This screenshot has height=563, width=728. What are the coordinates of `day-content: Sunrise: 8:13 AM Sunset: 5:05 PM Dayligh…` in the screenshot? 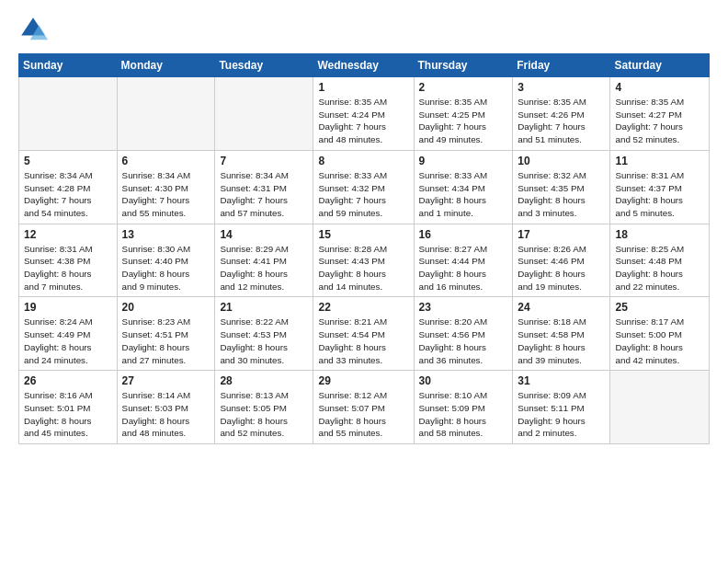 It's located at (264, 414).